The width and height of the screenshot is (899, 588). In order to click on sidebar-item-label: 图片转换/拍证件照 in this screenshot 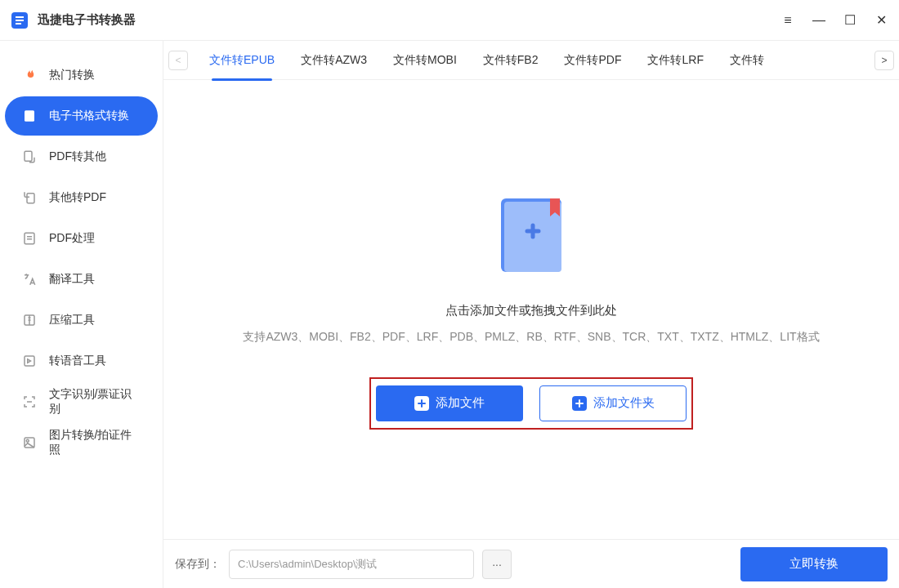, I will do `click(95, 443)`.